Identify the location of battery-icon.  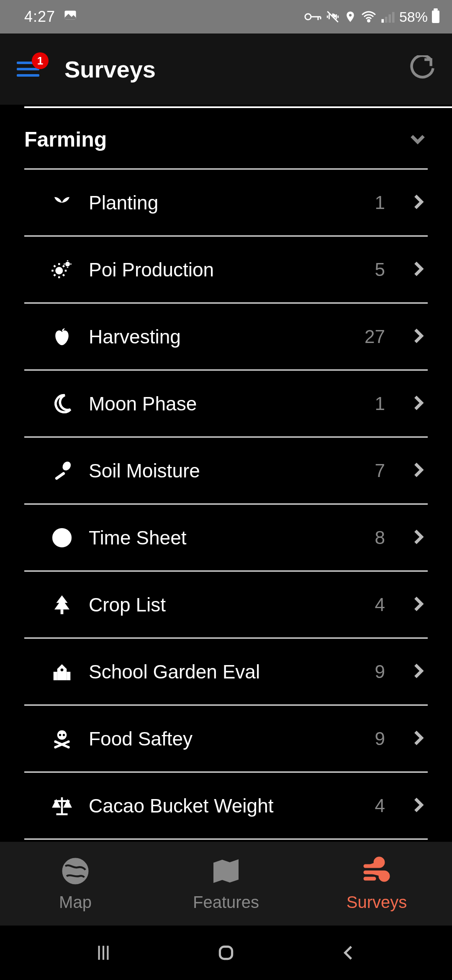
(436, 17).